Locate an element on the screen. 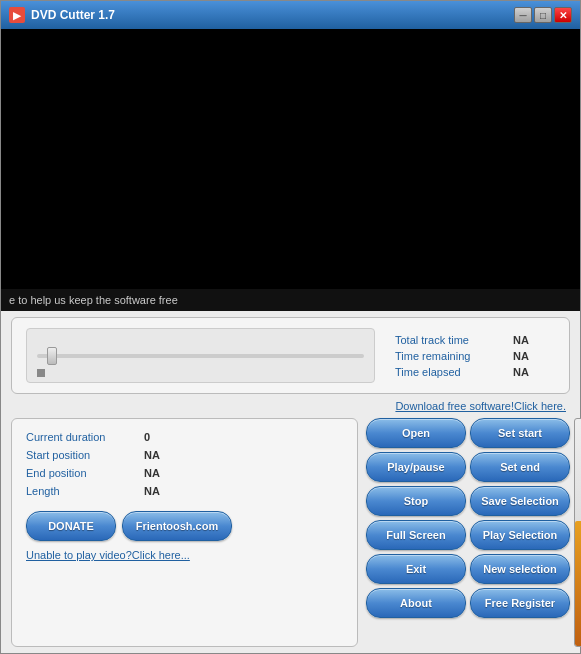  time-elapsed-value: NA is located at coordinates (521, 372).